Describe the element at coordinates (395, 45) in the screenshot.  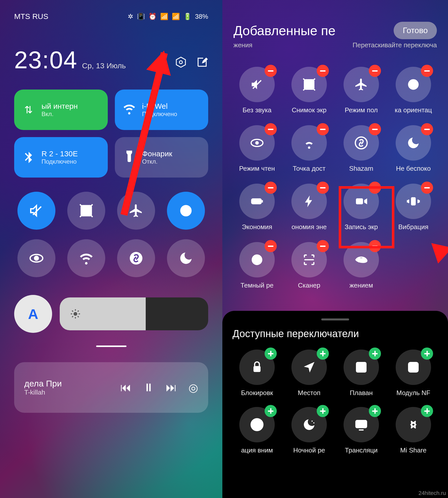
I see `subtitle-right: Перетаскивайте переключа` at that location.